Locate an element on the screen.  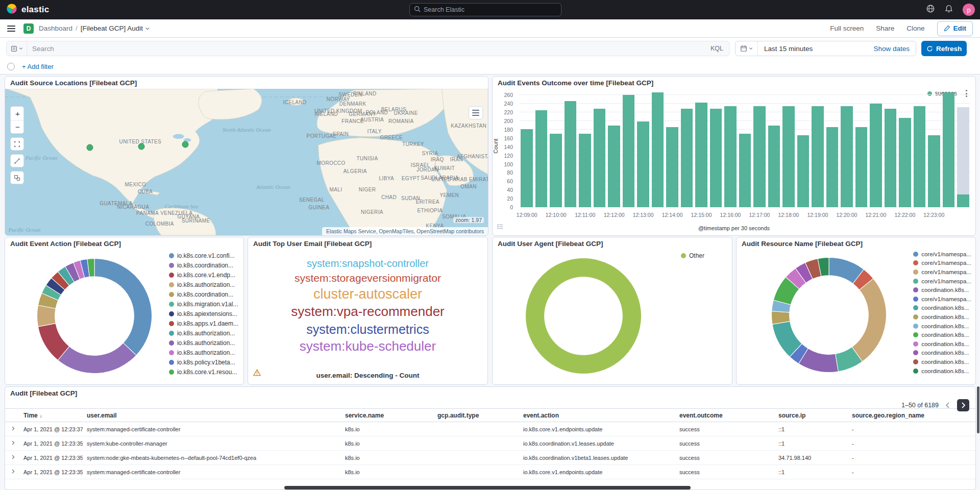
legend-item: io.k8s.apiextensions... is located at coordinates (204, 313).